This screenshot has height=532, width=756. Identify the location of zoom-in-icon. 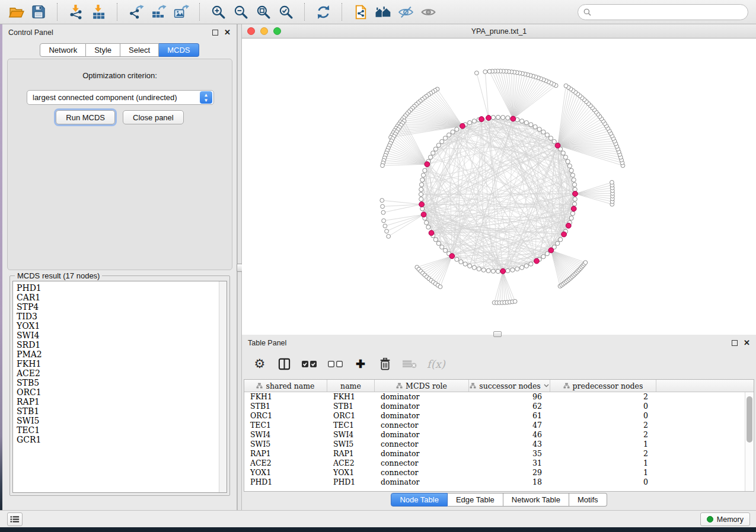
(218, 12).